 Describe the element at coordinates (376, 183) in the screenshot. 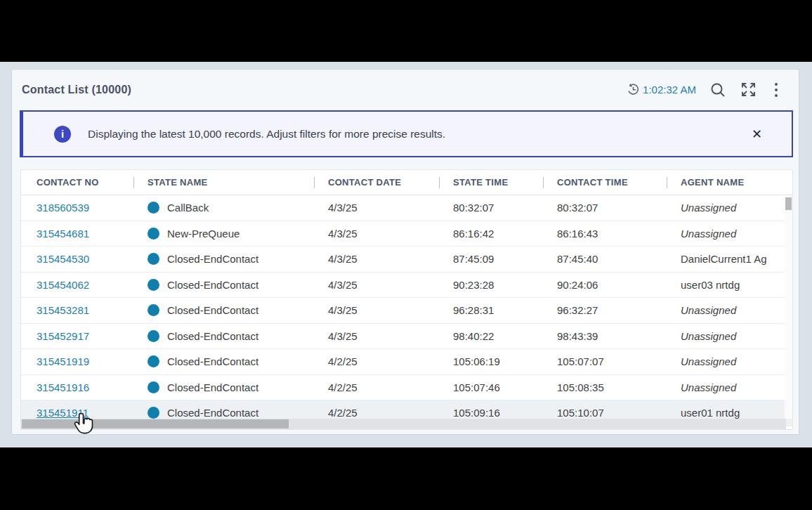

I see `column-header-contact-date: CONTACT DATE` at that location.